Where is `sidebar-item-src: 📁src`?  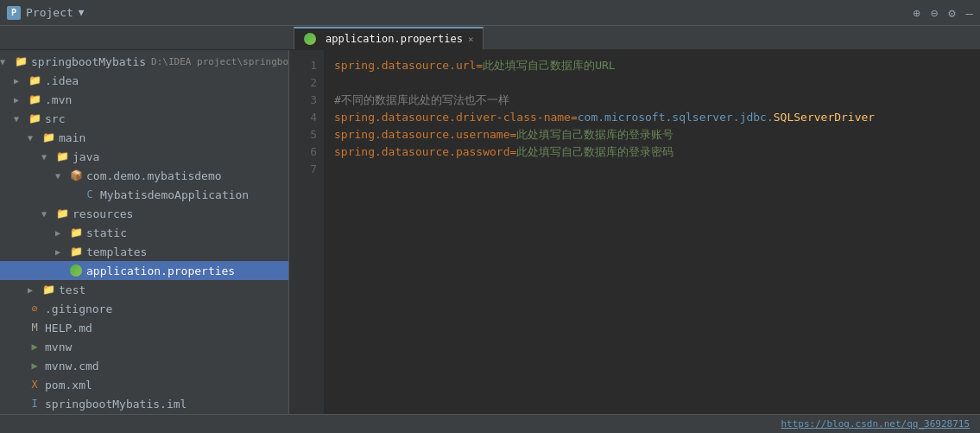
sidebar-item-src: 📁src is located at coordinates (144, 118).